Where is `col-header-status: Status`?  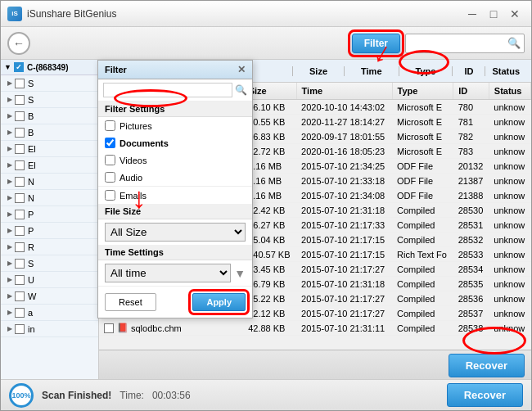
col-header-status: Status is located at coordinates (509, 92).